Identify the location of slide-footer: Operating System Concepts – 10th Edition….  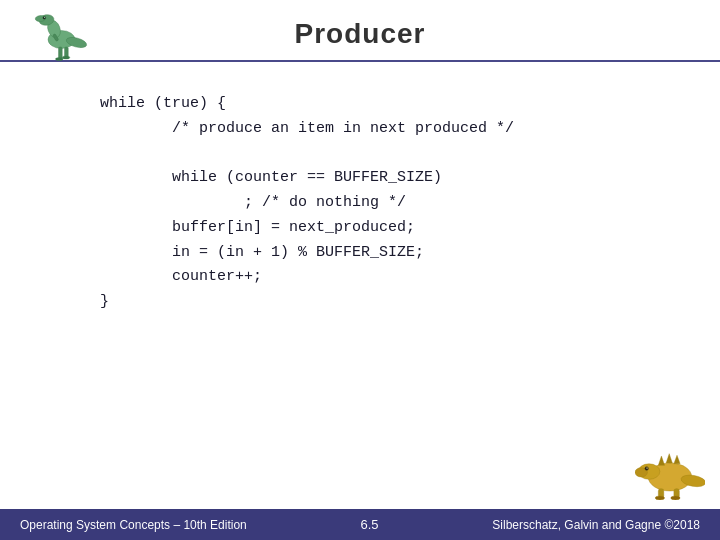
(360, 524).